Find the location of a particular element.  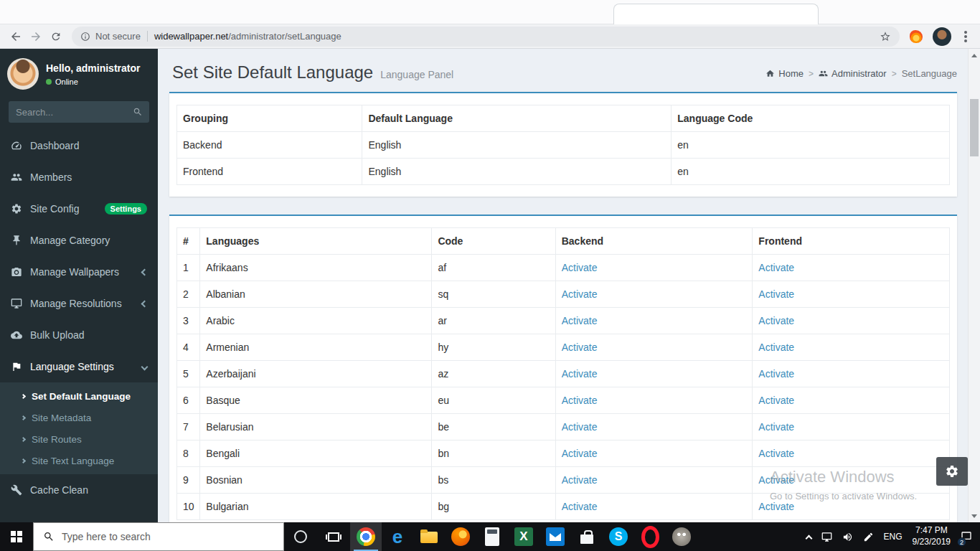

breadcrumb-current: SetLanguage is located at coordinates (930, 73).